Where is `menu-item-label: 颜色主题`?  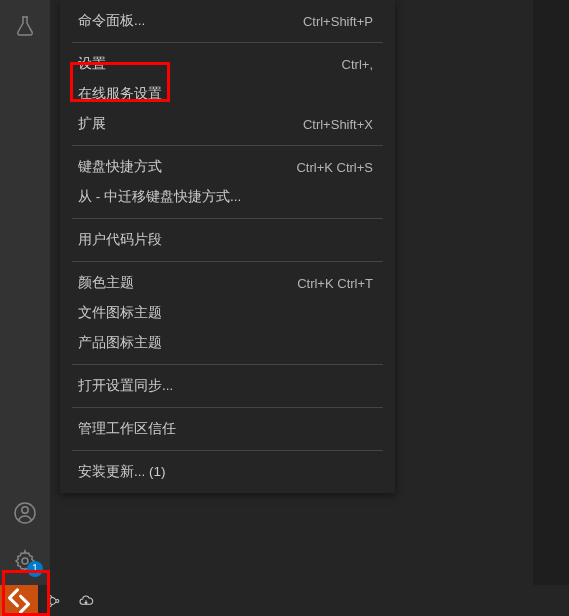
menu-item-label: 颜色主题 is located at coordinates (106, 283).